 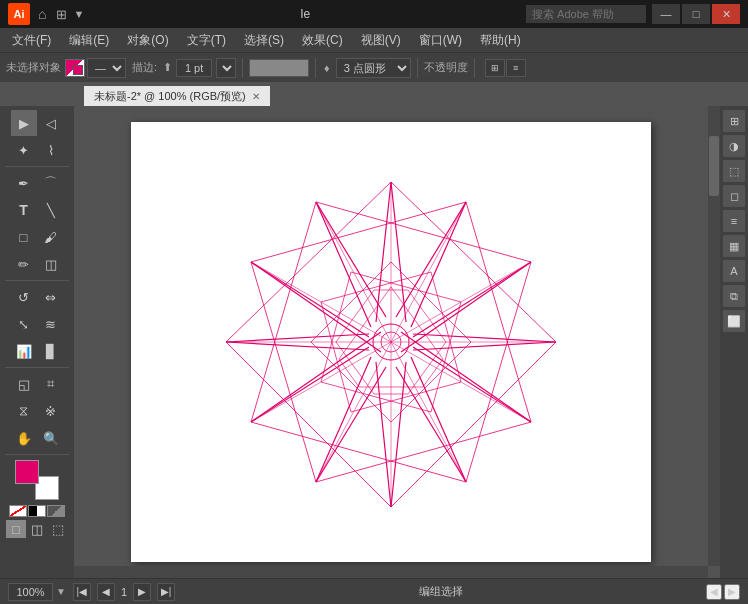 What do you see at coordinates (148, 40) in the screenshot?
I see `menu-object: 对象(O)` at bounding box center [148, 40].